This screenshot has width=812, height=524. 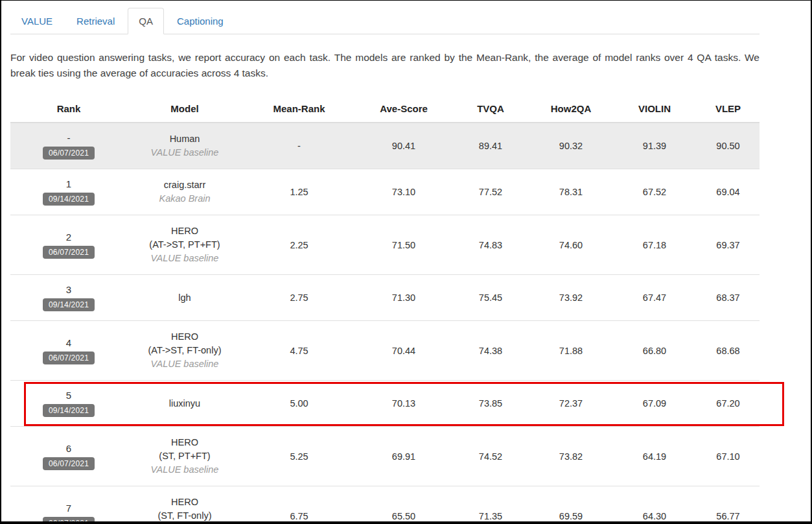 I want to click on how2qa-value: 72.37, so click(x=571, y=403).